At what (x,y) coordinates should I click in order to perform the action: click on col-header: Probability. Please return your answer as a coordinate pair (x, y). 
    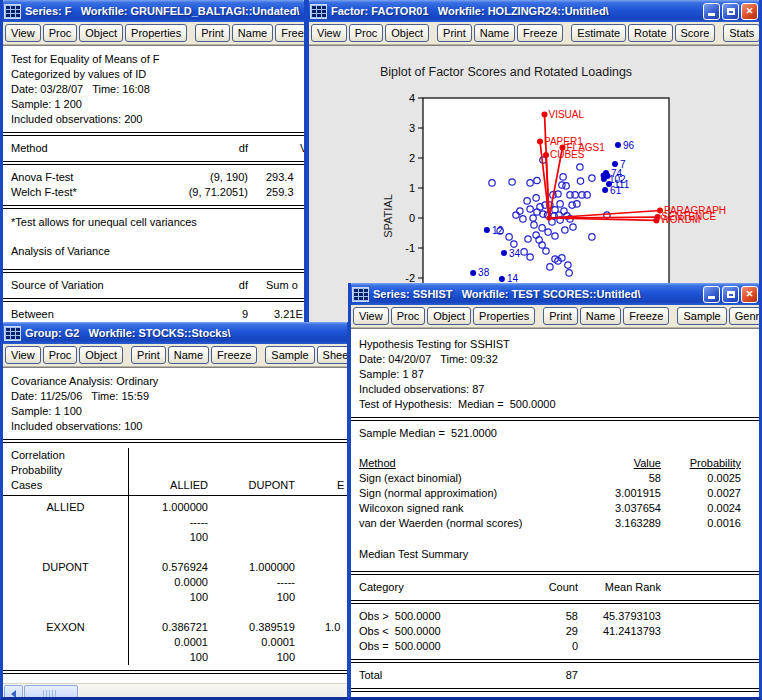
    Looking at the image, I should click on (686, 464).